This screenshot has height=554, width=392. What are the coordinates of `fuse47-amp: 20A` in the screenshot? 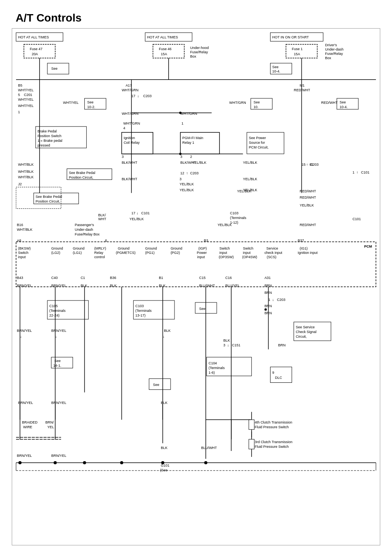 It's located at (35, 54).